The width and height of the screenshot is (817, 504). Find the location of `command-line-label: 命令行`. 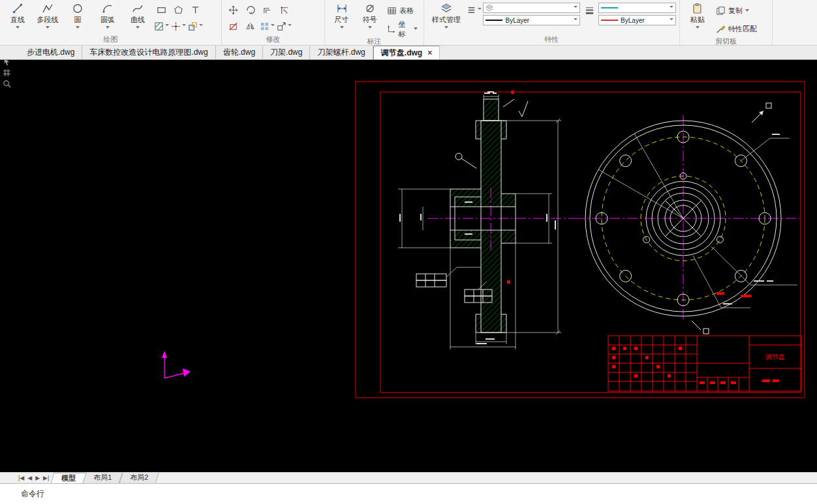

command-line-label: 命令行 is located at coordinates (33, 494).